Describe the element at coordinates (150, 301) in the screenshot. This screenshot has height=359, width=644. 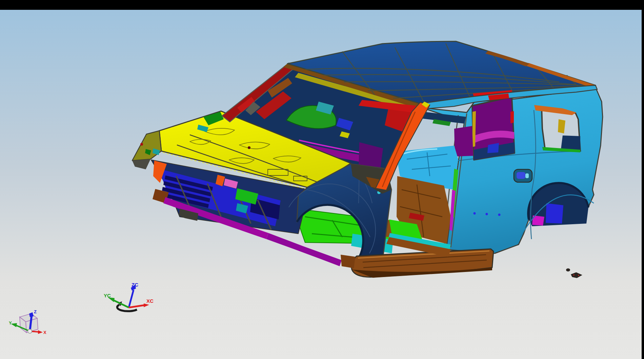
I see `wcs-x-label: XC` at that location.